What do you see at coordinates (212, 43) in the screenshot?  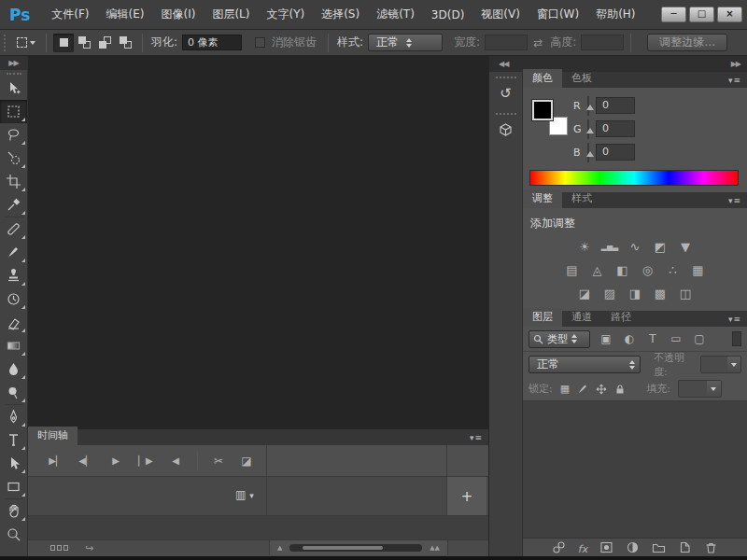 I see `feather-input` at bounding box center [212, 43].